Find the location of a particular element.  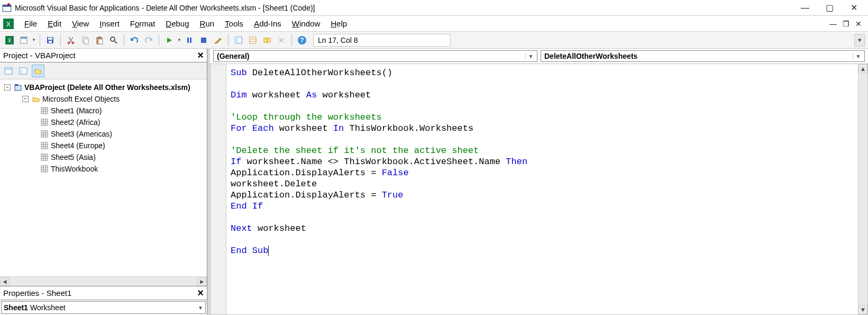

close-button: ✕ is located at coordinates (854, 8).